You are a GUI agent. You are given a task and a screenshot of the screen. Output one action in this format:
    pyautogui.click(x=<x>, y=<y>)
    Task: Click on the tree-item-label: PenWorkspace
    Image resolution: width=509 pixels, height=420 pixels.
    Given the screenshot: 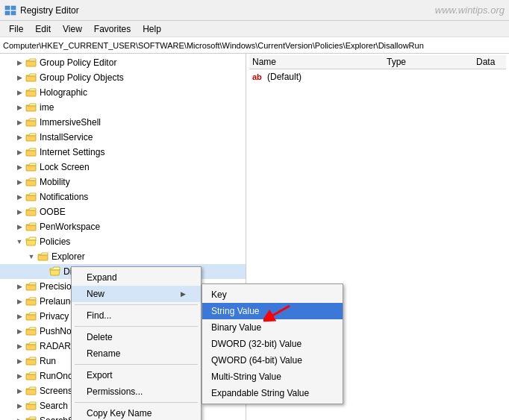 What is the action you would take?
    pyautogui.click(x=70, y=227)
    